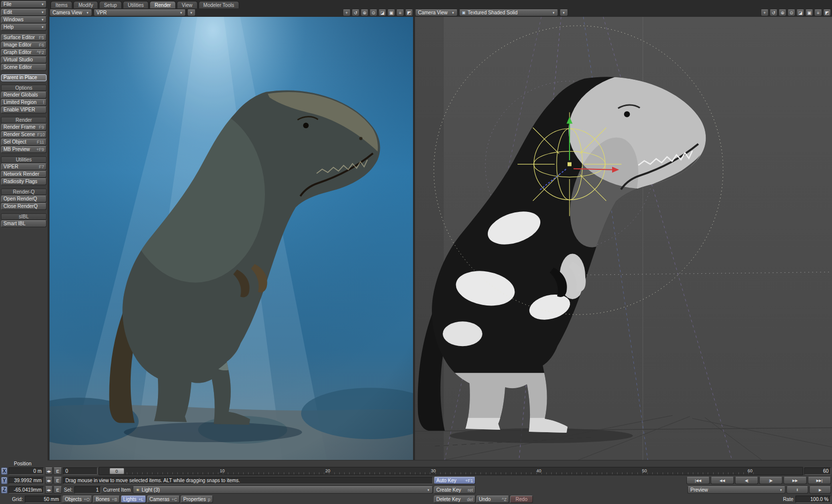 This screenshot has height=504, width=832. Describe the element at coordinates (24, 67) in the screenshot. I see `sidebar-item-scene-editor: Scene Editor` at that location.